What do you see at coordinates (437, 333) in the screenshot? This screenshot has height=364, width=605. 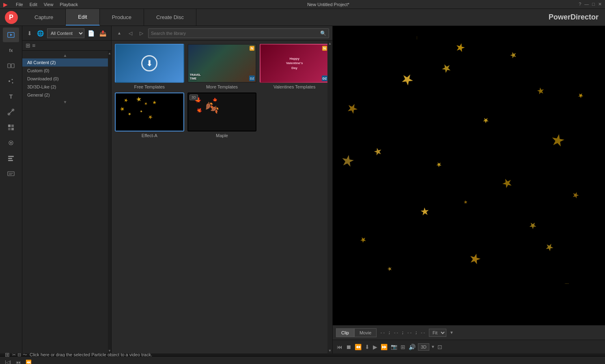 I see `fit-dropdown: Fit` at bounding box center [437, 333].